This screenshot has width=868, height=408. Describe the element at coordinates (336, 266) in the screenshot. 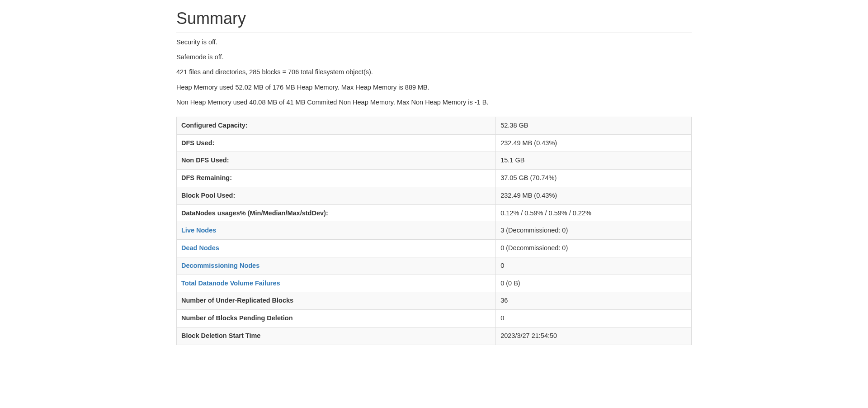

I see `row-label: Decommissioning Nodes` at that location.